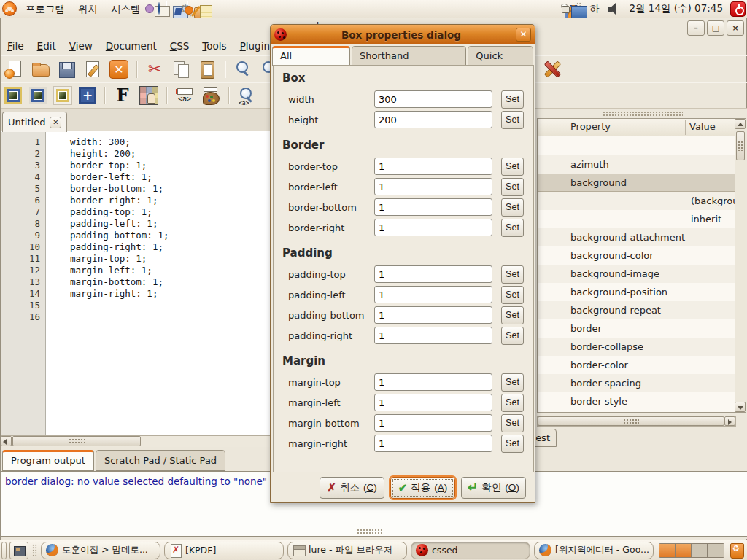 The image size is (747, 560). Describe the element at coordinates (740, 124) in the screenshot. I see `scroll-up-button` at that location.